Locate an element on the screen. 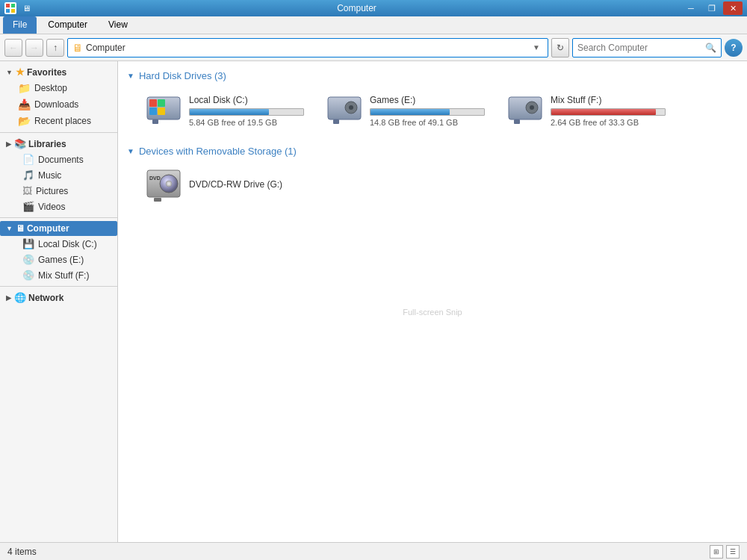  dvd-svg: DVD is located at coordinates (164, 186).